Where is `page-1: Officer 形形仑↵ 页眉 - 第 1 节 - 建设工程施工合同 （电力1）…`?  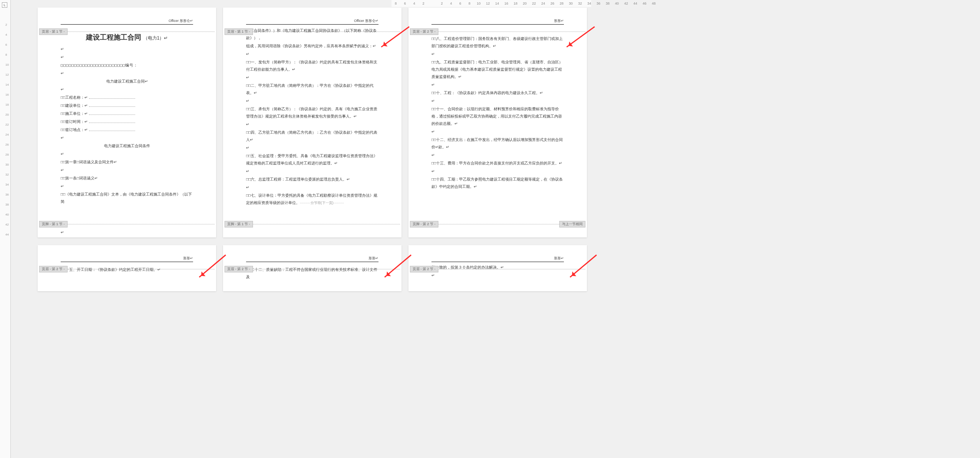
page-1: Officer 形形仑↵ 页眉 - 第 1 节 - 建设工程施工合同 （电力1）… is located at coordinates (127, 123).